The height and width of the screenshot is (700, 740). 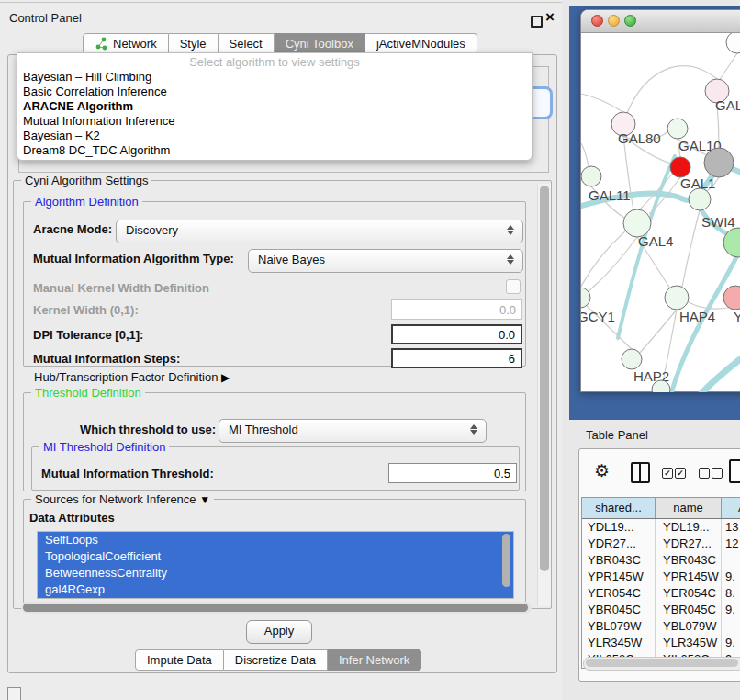 What do you see at coordinates (457, 358) in the screenshot?
I see `mi-steps-input` at bounding box center [457, 358].